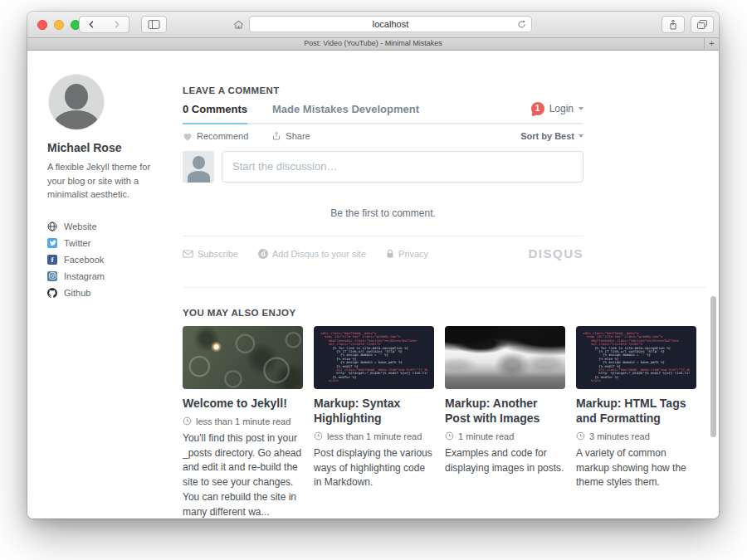  What do you see at coordinates (556, 254) in the screenshot?
I see `disqus-logo: DISQUS` at bounding box center [556, 254].